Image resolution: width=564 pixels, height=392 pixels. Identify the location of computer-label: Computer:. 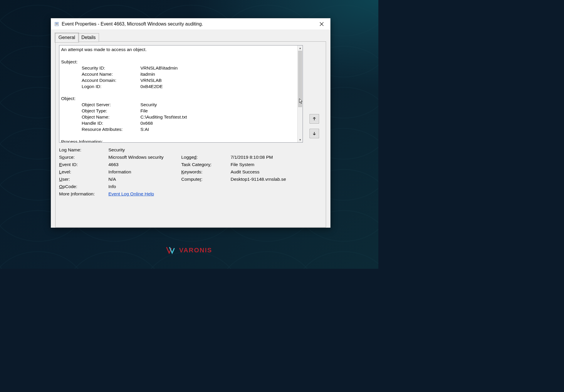
(205, 179).